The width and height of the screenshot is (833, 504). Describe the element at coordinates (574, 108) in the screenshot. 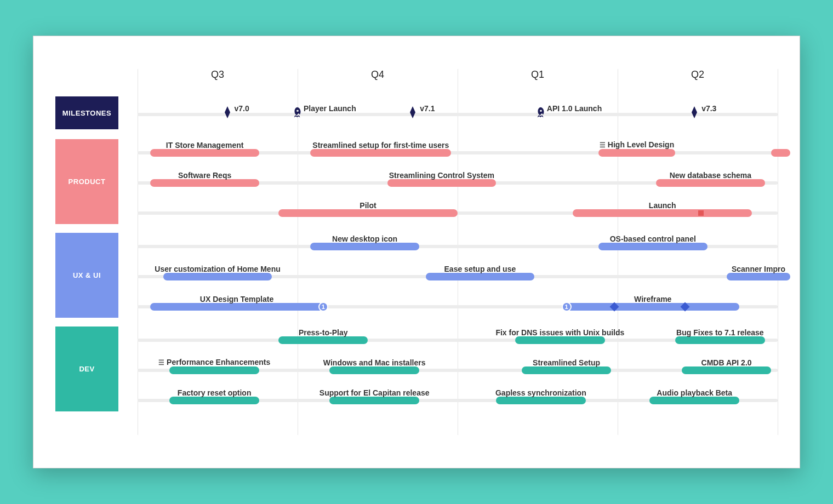

I see `milestone-label: API 1.0 Launch` at that location.